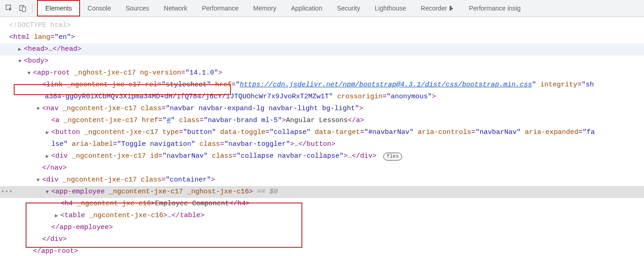 This screenshot has height=256, width=644. Describe the element at coordinates (220, 8) in the screenshot. I see `tab-performance: Performance` at that location.